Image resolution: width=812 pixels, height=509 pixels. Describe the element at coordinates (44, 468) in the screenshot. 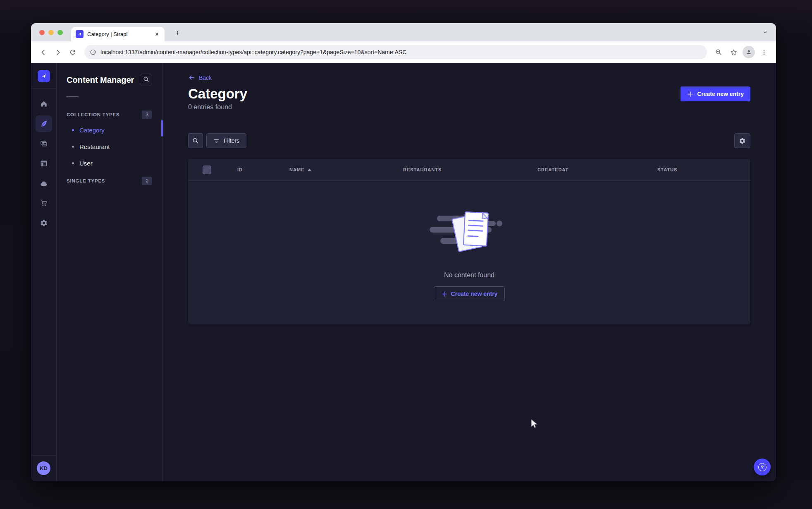

I see `sidebar-footer: KD` at that location.